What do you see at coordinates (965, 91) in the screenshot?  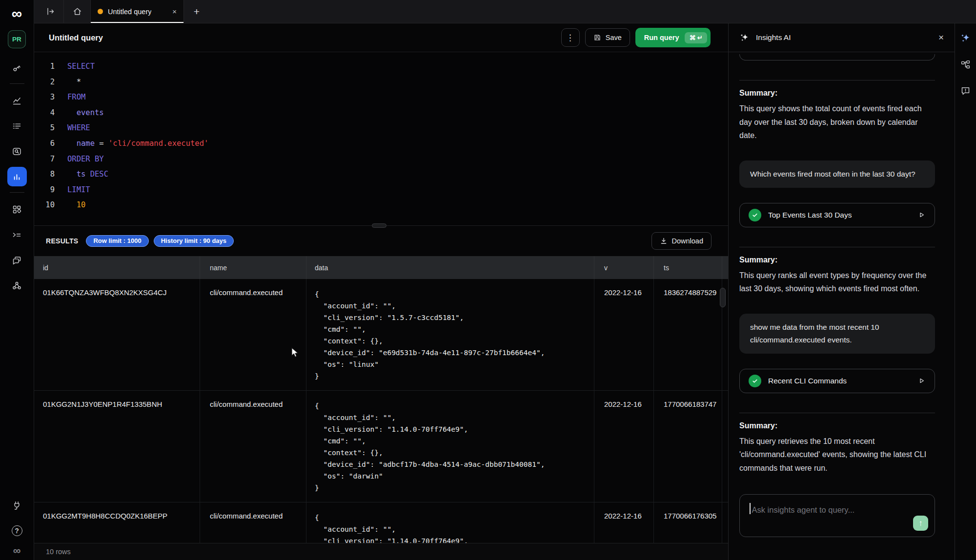 I see `feedback-tab-icon` at bounding box center [965, 91].